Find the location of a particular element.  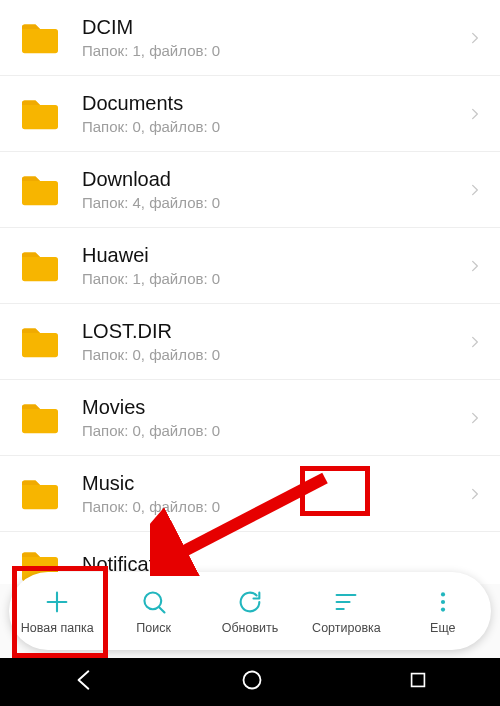

folder-row: DocumentsПапок: 0, файлов: 0 is located at coordinates (250, 114).